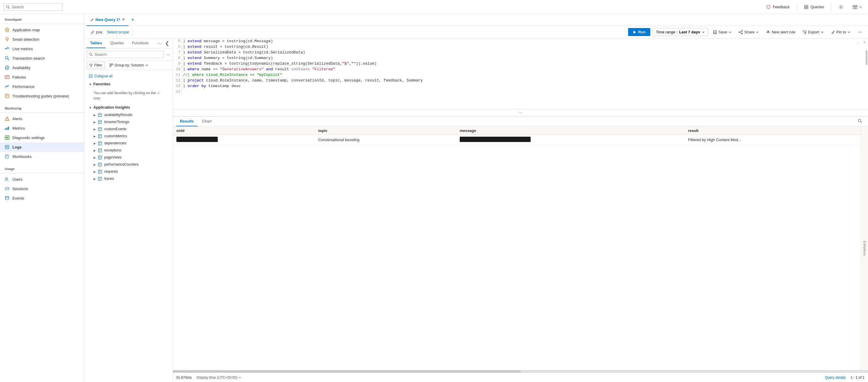 This screenshot has height=382, width=868. Describe the element at coordinates (42, 96) in the screenshot. I see `sidebar-item-troubleshooting: Troubleshooting guides (preview)` at that location.